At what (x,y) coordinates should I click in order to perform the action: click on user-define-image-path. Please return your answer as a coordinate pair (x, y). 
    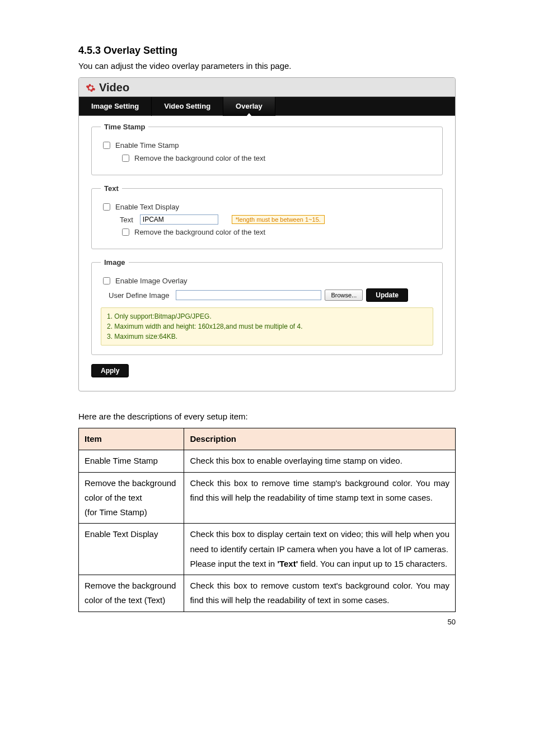
    Looking at the image, I should click on (249, 295).